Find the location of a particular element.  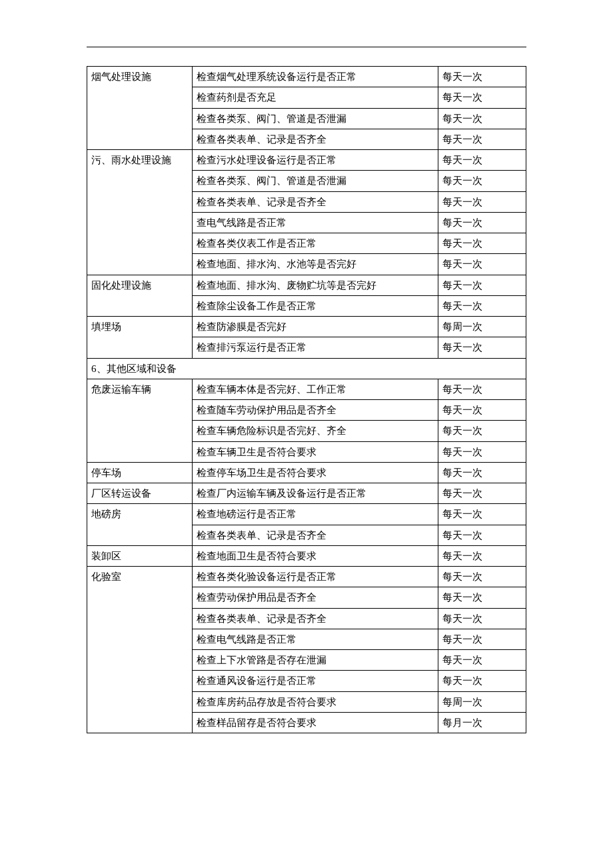

table-row: 污、雨水处理设施检查污水处理设备运行是否正常每天一次 is located at coordinates (306, 160).